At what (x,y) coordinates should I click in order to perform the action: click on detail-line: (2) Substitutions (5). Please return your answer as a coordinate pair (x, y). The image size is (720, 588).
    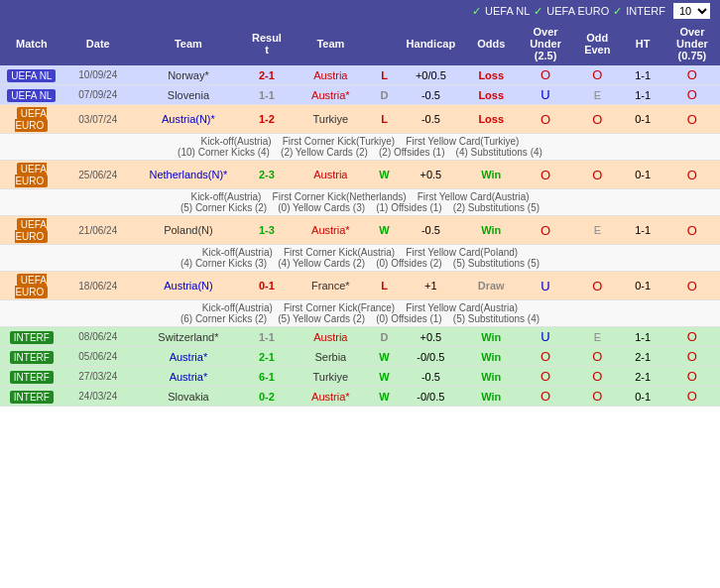
    Looking at the image, I should click on (496, 208).